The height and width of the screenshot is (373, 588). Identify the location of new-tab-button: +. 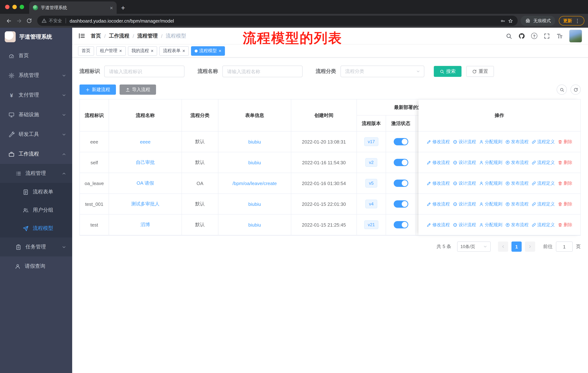
(123, 8).